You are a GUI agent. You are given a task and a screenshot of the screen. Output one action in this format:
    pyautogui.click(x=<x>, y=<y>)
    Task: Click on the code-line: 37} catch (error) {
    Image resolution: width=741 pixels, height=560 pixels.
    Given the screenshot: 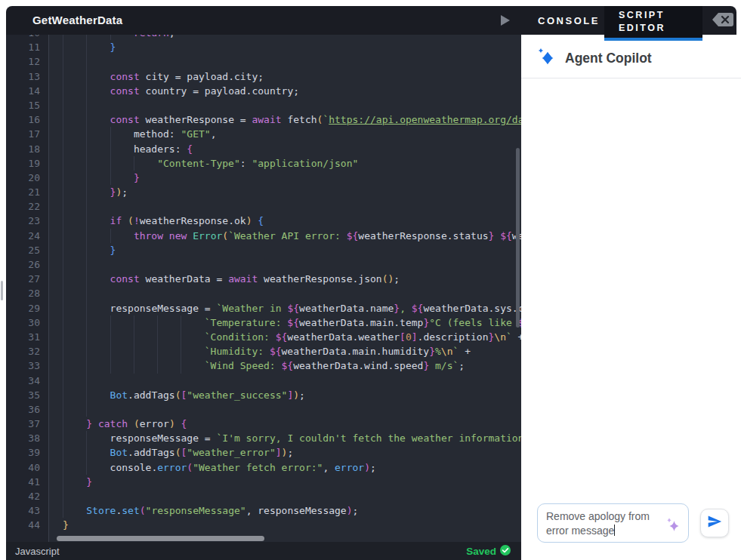 What is the action you would take?
    pyautogui.click(x=264, y=424)
    